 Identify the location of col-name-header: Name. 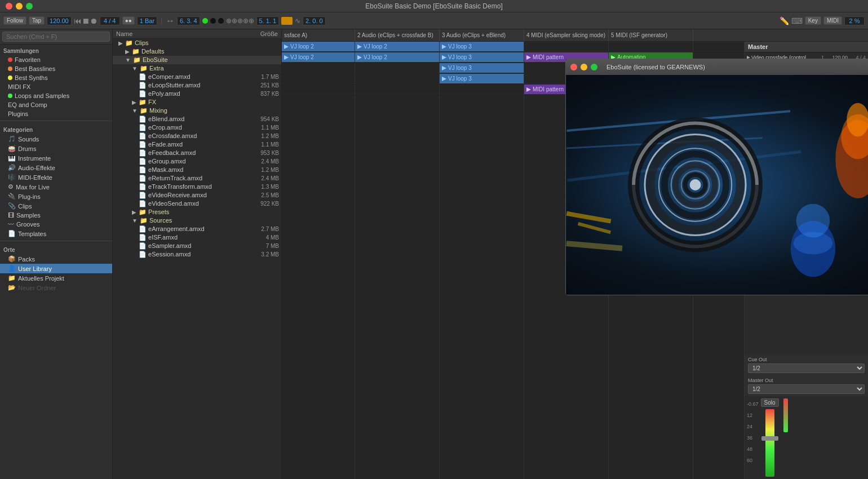
(177, 34).